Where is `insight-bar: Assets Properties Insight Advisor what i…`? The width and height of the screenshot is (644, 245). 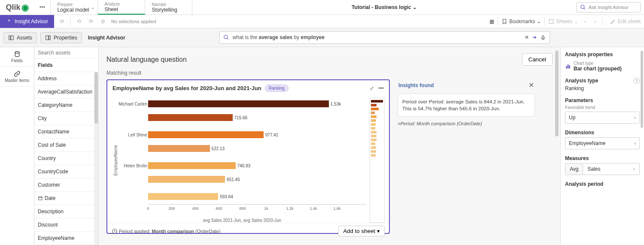
insight-bar: Assets Properties Insight Advisor what i… is located at coordinates (322, 38).